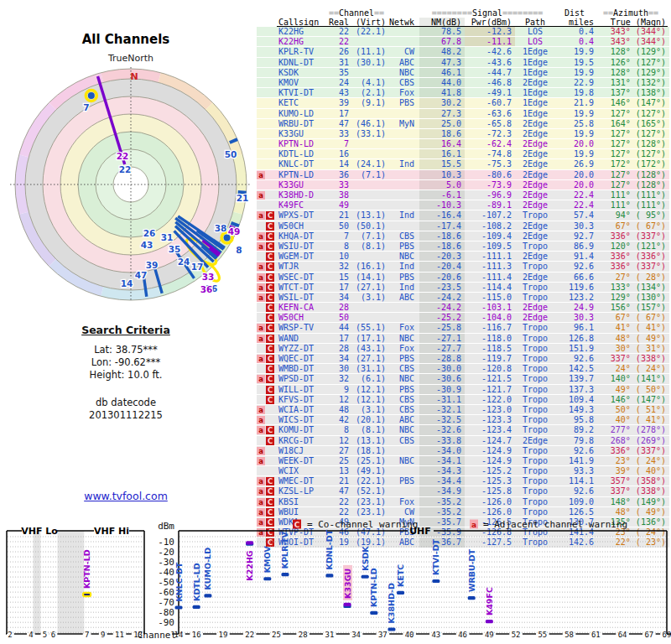 Image resolution: width=671 pixels, height=644 pixels. I want to click on power-cell: -124.9, so click(490, 461).